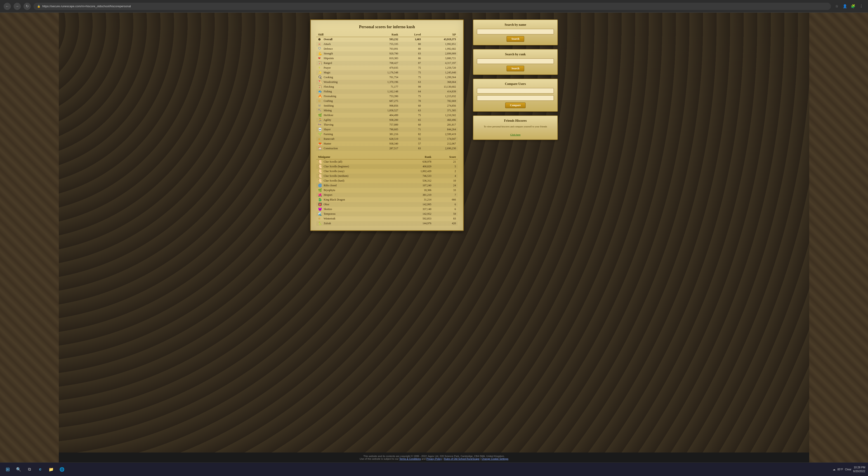 This screenshot has width=868, height=476. I want to click on compare-button: Compare, so click(516, 105).